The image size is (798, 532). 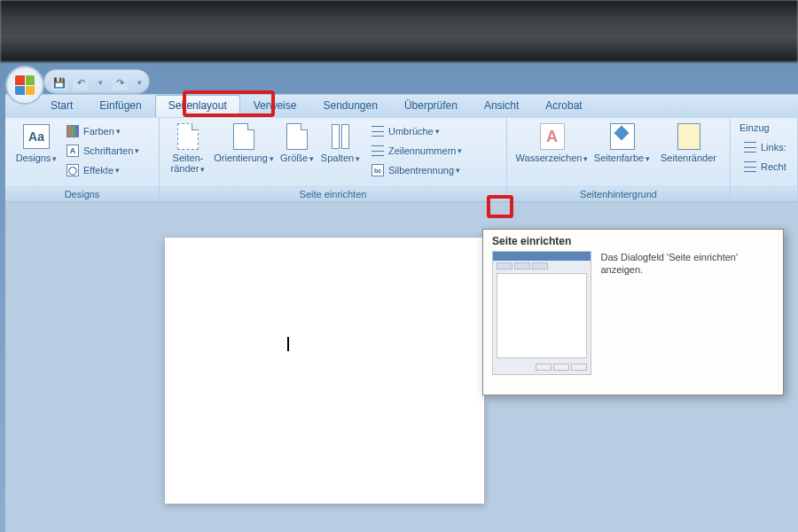 I want to click on themes-button: Aa Designs, so click(x=36, y=142).